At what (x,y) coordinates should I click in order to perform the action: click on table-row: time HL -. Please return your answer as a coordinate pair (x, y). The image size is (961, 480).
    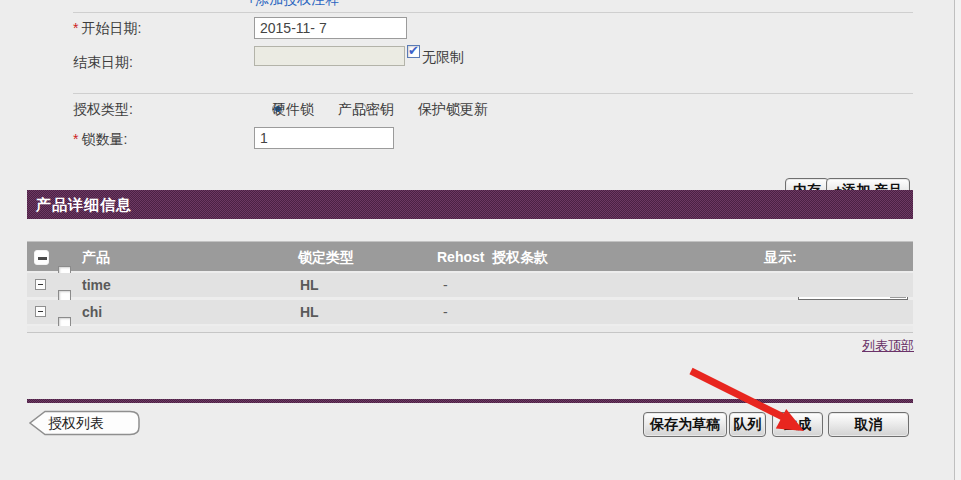
    Looking at the image, I should click on (470, 285).